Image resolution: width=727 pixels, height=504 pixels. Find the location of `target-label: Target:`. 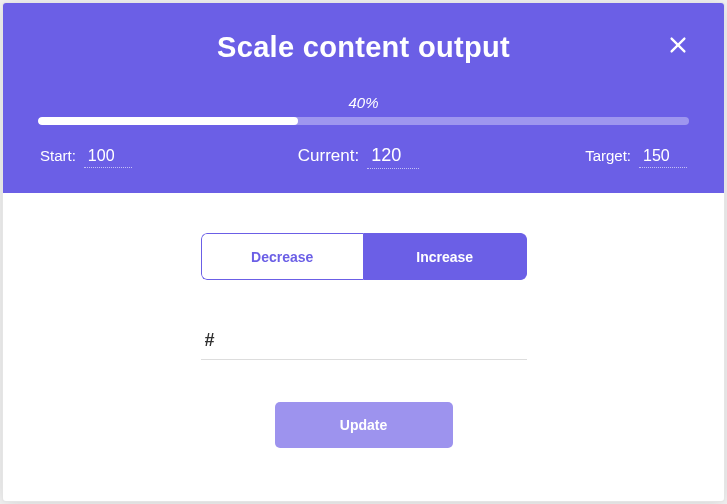

target-label: Target: is located at coordinates (608, 156).